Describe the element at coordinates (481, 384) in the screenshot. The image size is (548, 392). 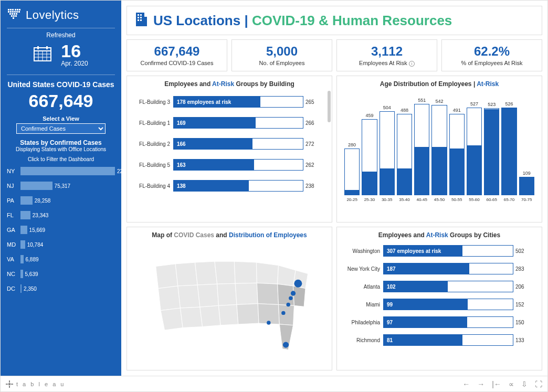
I see `redo-icon: →` at that location.